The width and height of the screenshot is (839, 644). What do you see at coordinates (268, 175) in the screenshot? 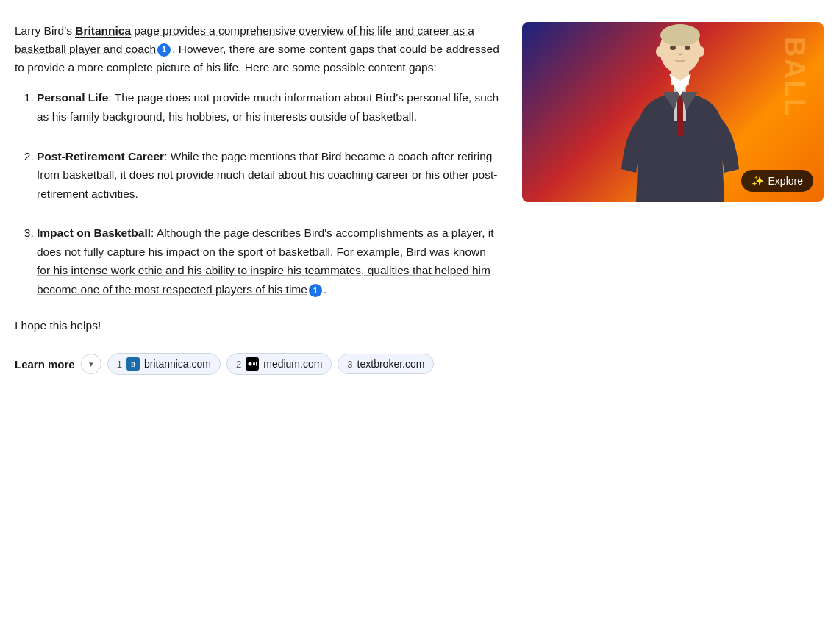
I see `list-item-post-retirement: Post-Retirement Career: While the page m…` at bounding box center [268, 175].